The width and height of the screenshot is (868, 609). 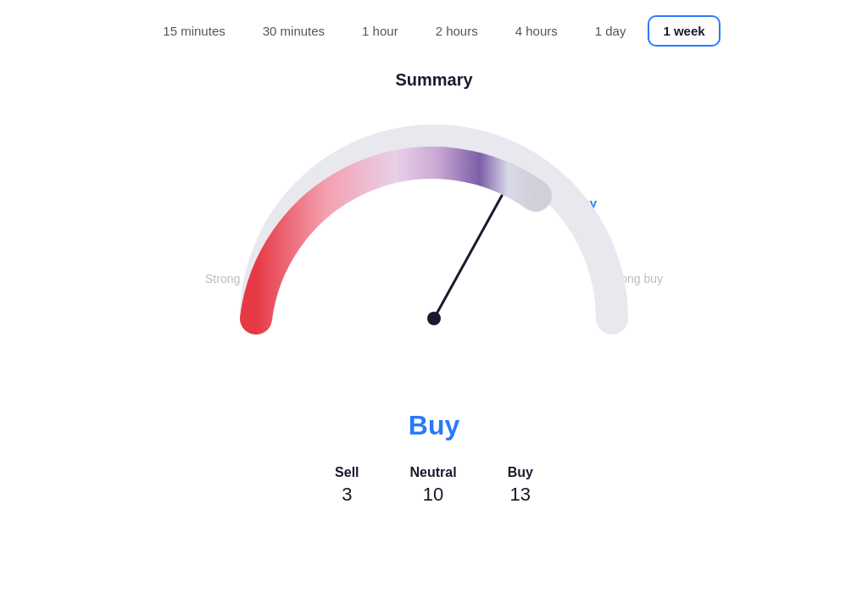 I want to click on stat-value-sell: 3, so click(x=347, y=495).